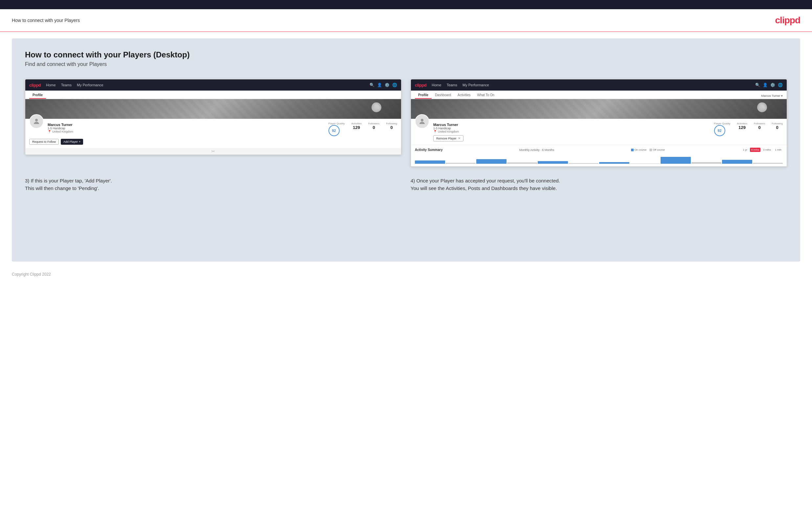 Image resolution: width=812 pixels, height=507 pixels. Describe the element at coordinates (213, 142) in the screenshot. I see `left-profile-buttons: Request to Follow Add Player +` at that location.